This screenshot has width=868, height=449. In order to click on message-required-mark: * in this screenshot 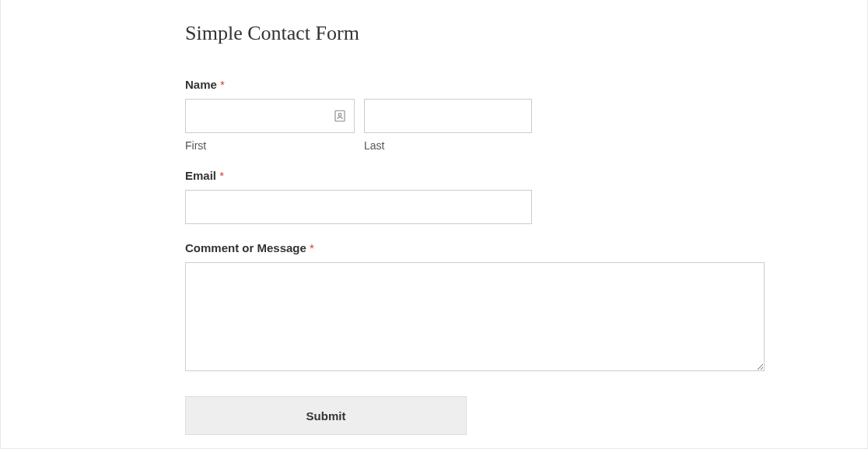, I will do `click(312, 247)`.